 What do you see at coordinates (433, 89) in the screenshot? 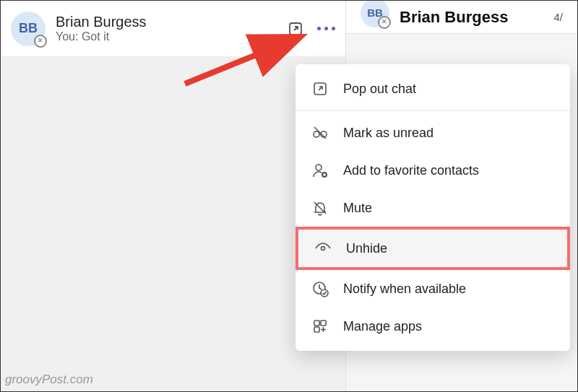
I see `menu-item-pop-out: Pop out chat` at bounding box center [433, 89].